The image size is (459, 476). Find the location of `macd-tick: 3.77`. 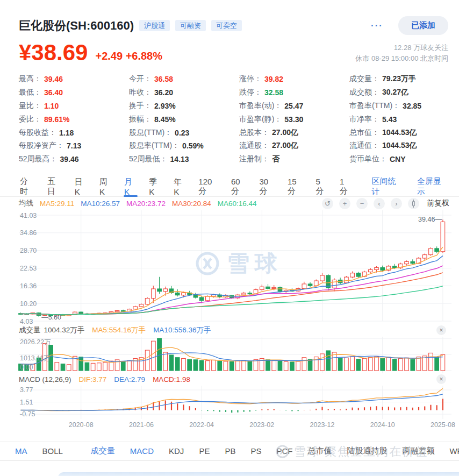

macd-tick: 3.77 is located at coordinates (26, 390).